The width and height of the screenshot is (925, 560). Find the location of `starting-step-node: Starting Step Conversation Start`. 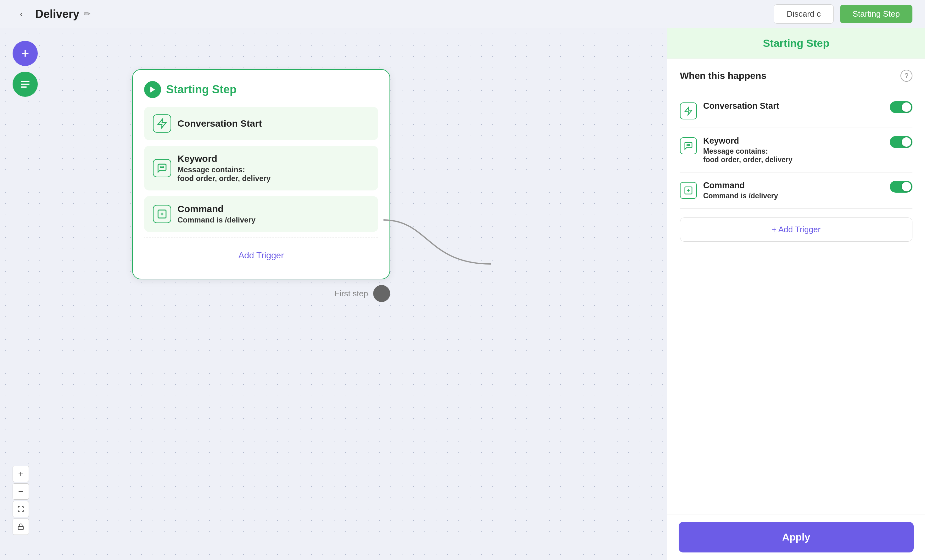

starting-step-node: Starting Step Conversation Start is located at coordinates (261, 185).